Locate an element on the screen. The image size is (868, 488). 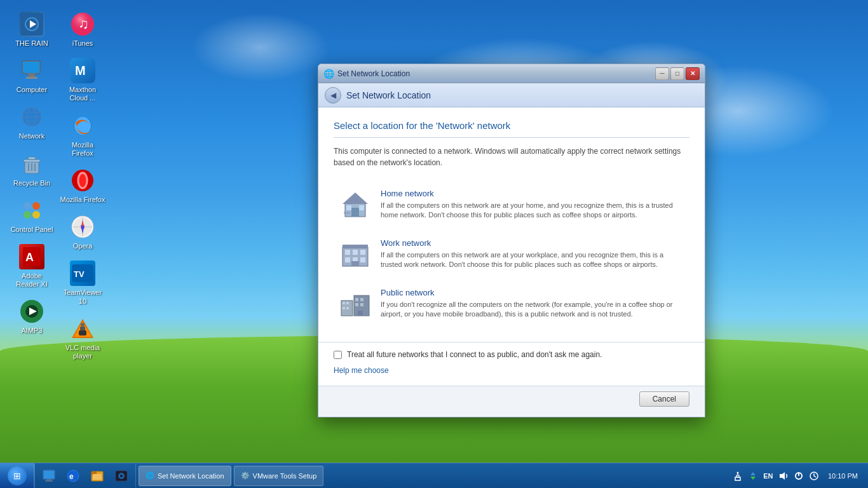
work-network-desc: If all the computers on this network are… is located at coordinates (532, 261).